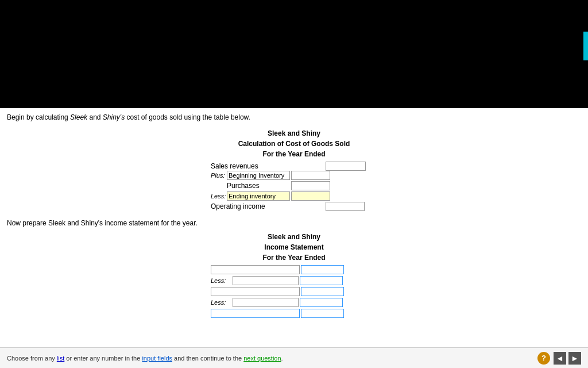  Describe the element at coordinates (294, 154) in the screenshot. I see `cogs-title3: For the Year Ended` at that location.